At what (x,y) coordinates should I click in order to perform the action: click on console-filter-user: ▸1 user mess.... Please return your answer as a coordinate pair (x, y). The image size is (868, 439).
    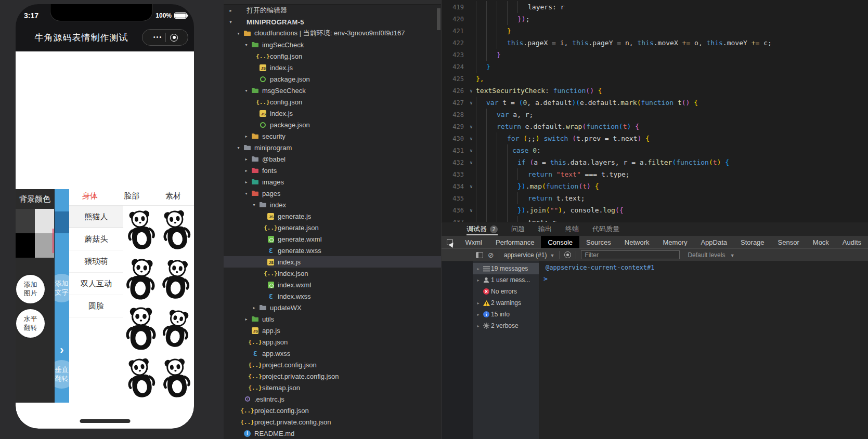
    Looking at the image, I should click on (506, 280).